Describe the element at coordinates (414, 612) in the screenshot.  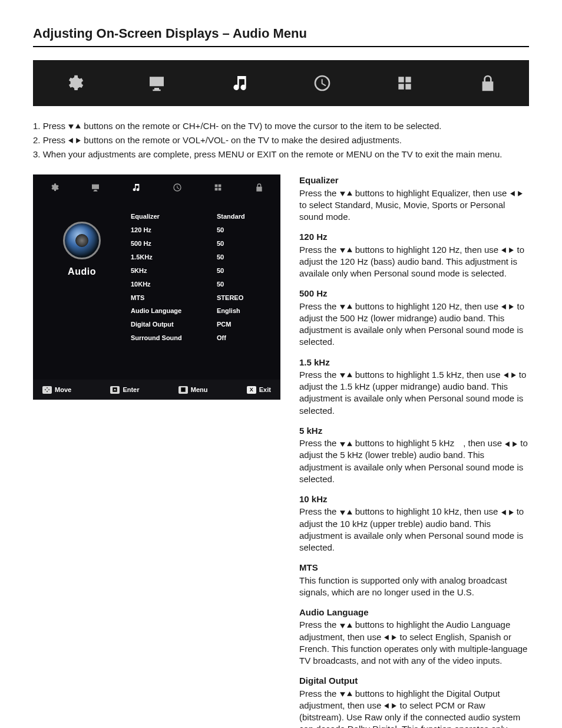
I see `section-title: Audio Language` at that location.